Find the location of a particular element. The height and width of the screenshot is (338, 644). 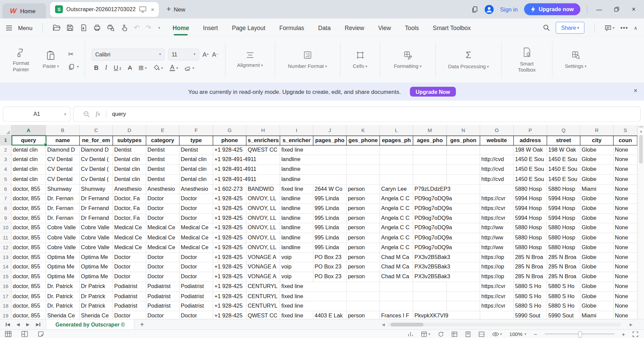

cell-R9: Globe is located at coordinates (597, 219).